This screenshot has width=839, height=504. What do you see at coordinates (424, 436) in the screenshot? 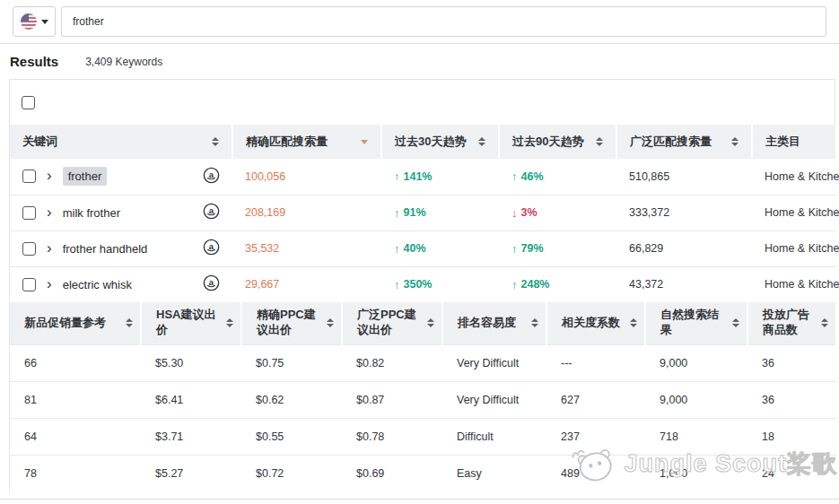
I see `metrics-table-row: 64$3.71$0.55$0.78Difficult23771818` at bounding box center [424, 436].